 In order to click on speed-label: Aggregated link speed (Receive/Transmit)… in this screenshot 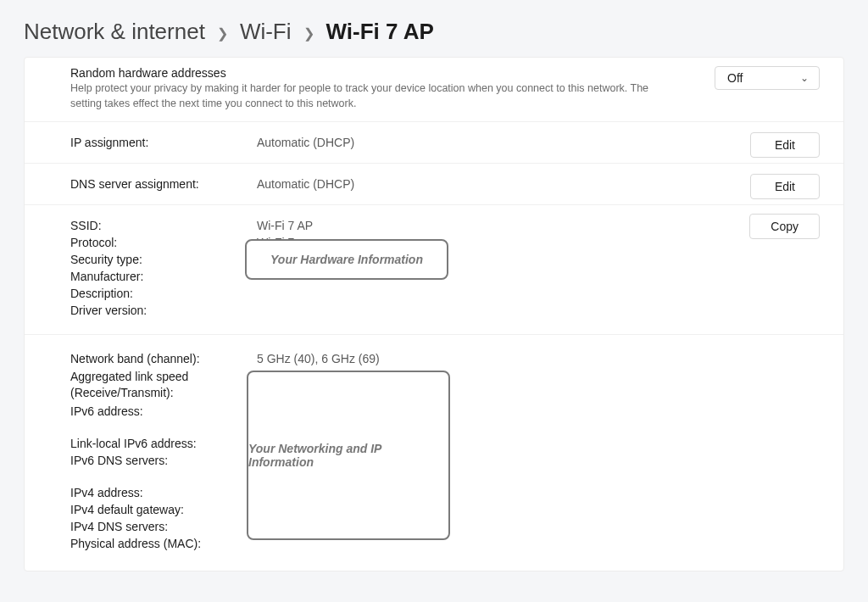, I will do `click(164, 385)`.